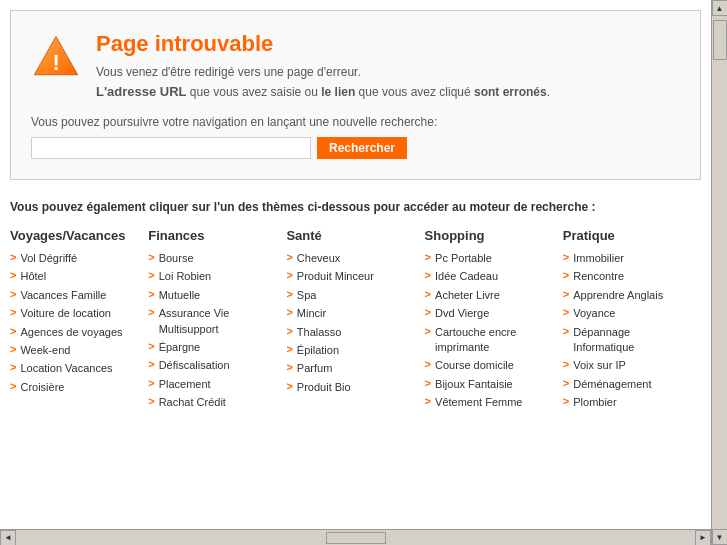 The image size is (727, 545). Describe the element at coordinates (63, 296) in the screenshot. I see `category-link-0-2: Vacances Famille` at that location.